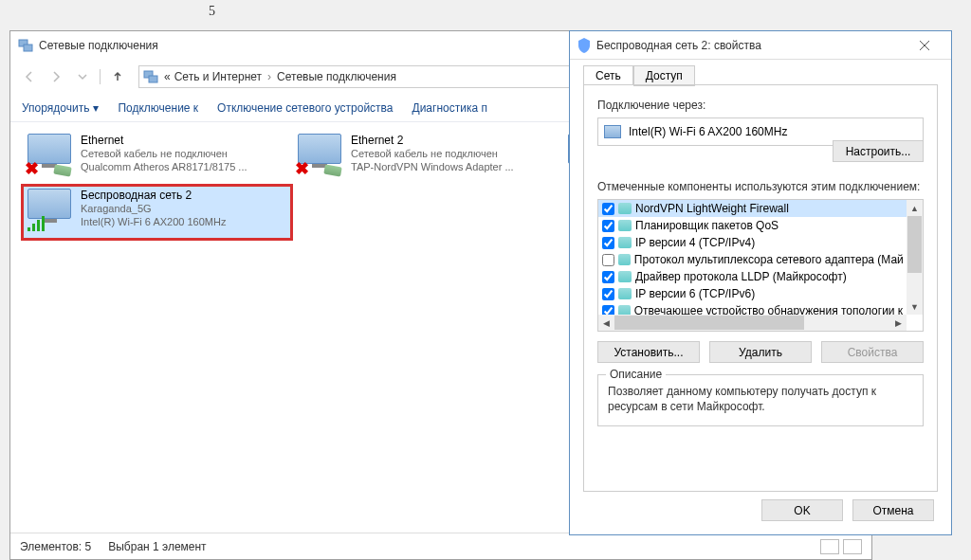  Describe the element at coordinates (753, 294) in the screenshot. I see `component-item: IP версии 6 (TCP/IPv6)` at that location.